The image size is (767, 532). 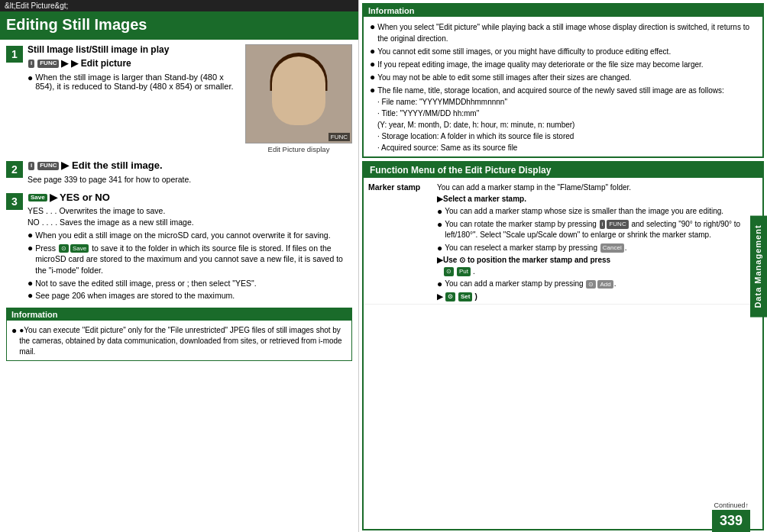 What do you see at coordinates (451, 297) in the screenshot?
I see `set-btn: ⊙` at bounding box center [451, 297].